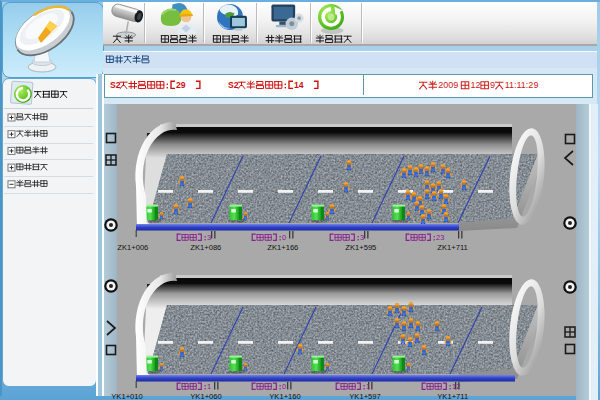  What do you see at coordinates (206, 248) in the screenshot?
I see `svg-text: ZK1+086` at bounding box center [206, 248].